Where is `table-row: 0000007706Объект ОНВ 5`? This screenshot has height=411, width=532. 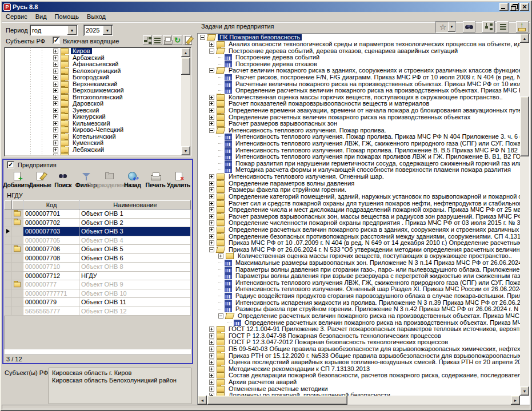
table-row: 0000007706Объект ОНВ 5 is located at coordinates (98, 249).